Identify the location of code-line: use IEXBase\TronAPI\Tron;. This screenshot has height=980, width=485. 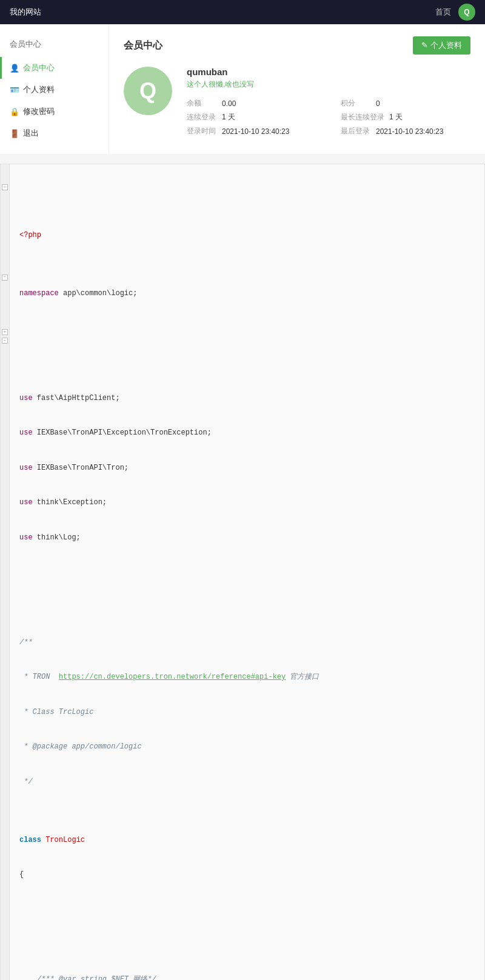
(247, 468).